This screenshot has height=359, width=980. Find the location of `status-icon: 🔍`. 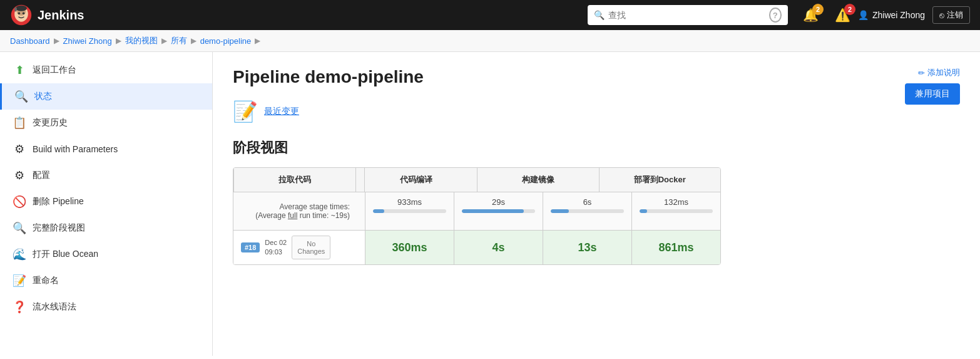

status-icon: 🔍 is located at coordinates (21, 96).